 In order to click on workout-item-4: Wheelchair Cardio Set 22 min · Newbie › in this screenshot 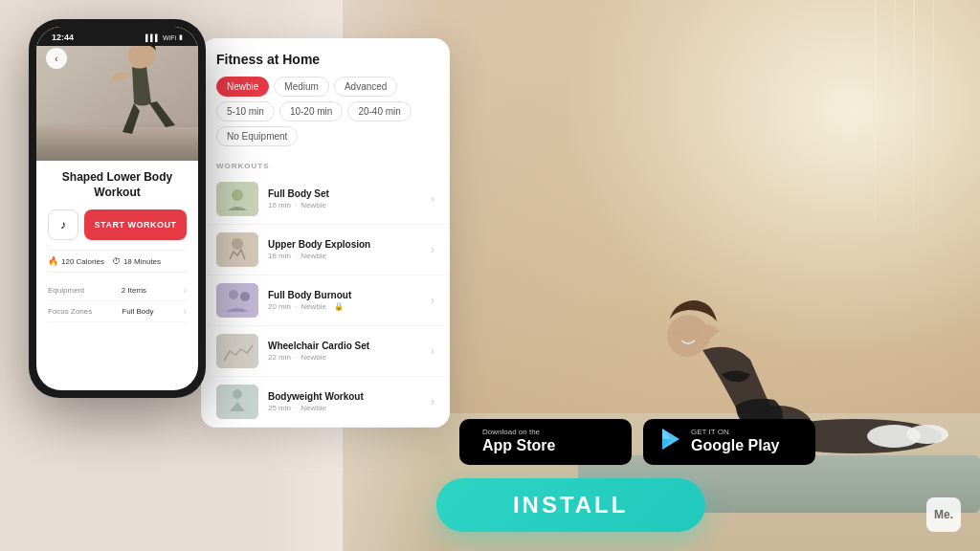, I will do `click(325, 352)`.